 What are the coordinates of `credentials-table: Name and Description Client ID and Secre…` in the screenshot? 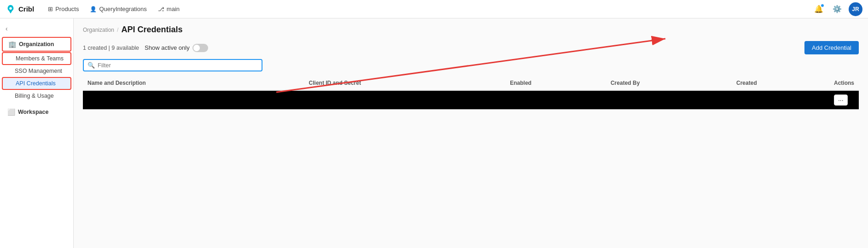 It's located at (471, 93).